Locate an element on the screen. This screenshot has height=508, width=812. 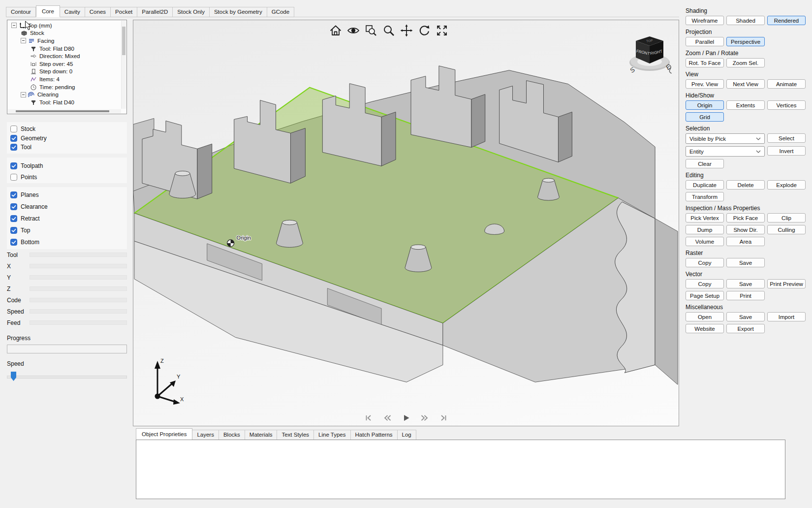
top-tab-stock-by-geometry: Stock by Geometry is located at coordinates (238, 12).